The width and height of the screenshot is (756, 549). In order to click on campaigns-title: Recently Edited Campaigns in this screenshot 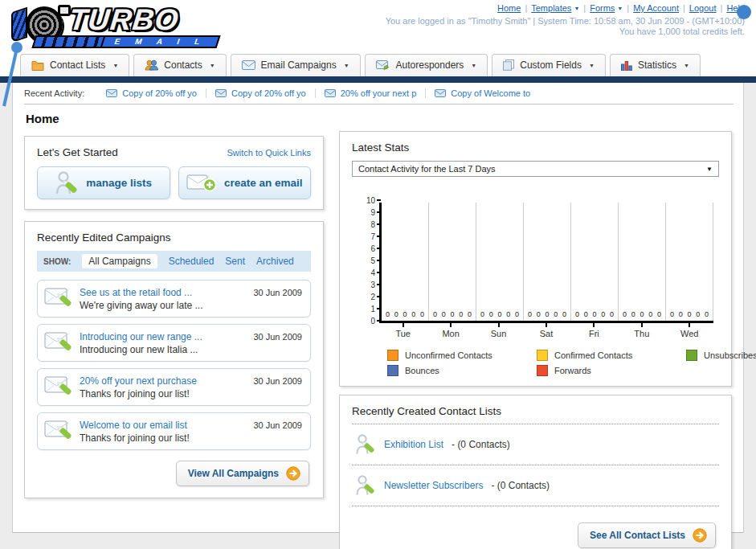, I will do `click(174, 238)`.